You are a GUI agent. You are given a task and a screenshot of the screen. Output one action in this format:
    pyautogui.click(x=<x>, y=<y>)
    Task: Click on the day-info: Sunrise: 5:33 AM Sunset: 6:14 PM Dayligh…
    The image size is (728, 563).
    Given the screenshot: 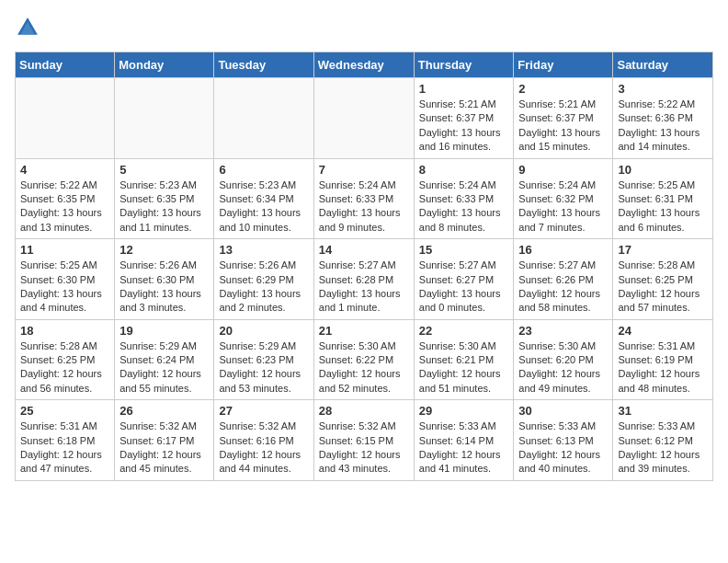 What is the action you would take?
    pyautogui.click(x=464, y=448)
    